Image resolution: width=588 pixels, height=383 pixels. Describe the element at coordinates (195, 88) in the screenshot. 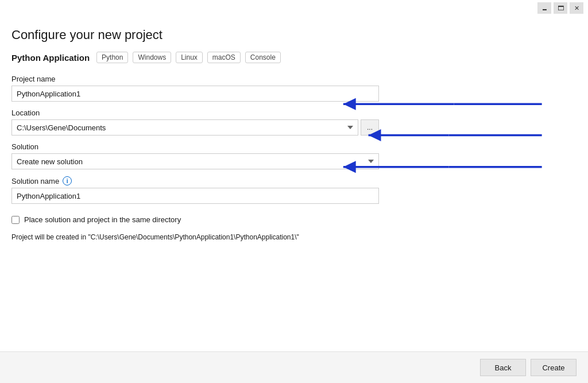

I see `project-name-group: Project name` at that location.